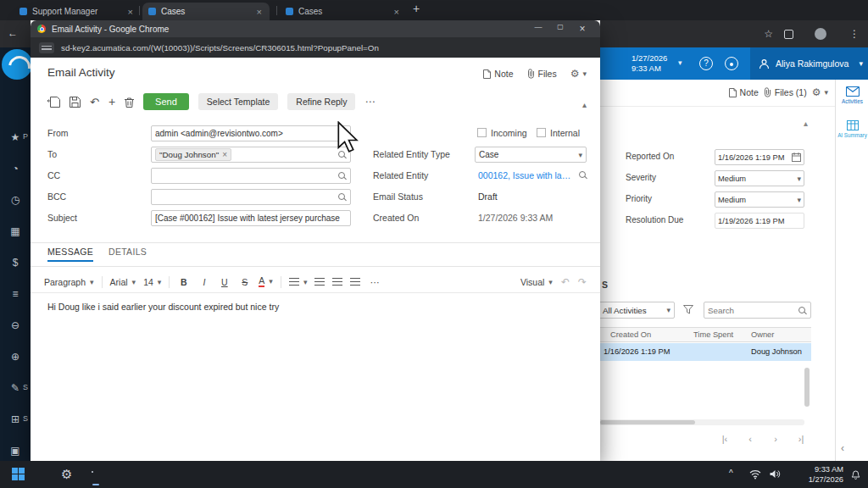  I want to click on collapse-side-panel-icon: ‹, so click(843, 448).